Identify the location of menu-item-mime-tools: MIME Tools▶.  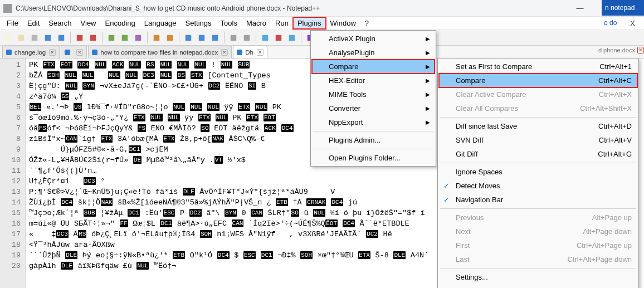
(373, 95).